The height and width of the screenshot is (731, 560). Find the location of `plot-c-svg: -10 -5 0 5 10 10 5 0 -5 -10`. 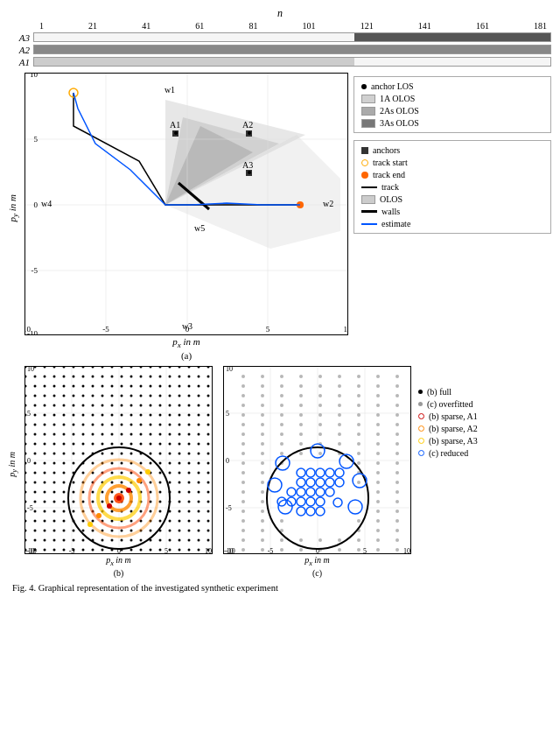

plot-c-svg: -10 -5 0 5 10 10 5 0 -5 -10 is located at coordinates (317, 460).